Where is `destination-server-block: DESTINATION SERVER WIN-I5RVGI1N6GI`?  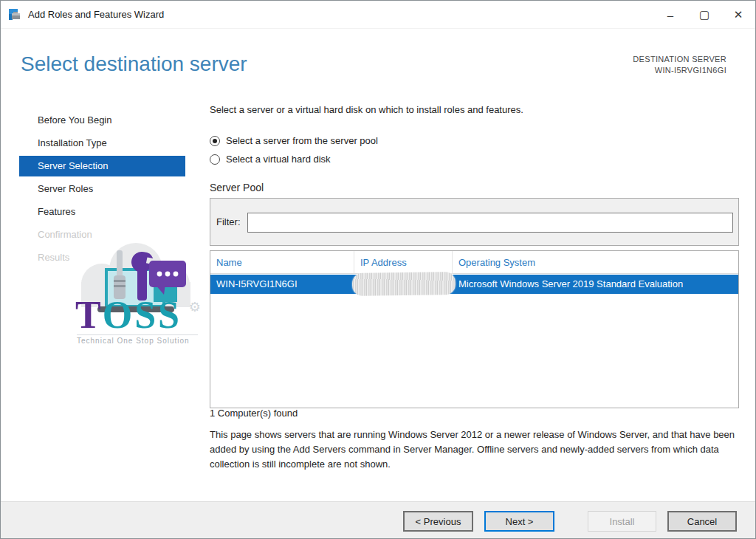 destination-server-block: DESTINATION SERVER WIN-I5RVGI1N6GI is located at coordinates (679, 65).